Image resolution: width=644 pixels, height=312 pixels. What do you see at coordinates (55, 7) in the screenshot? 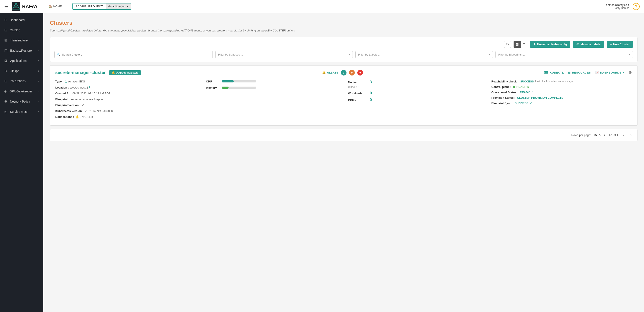
I see `home-link: 🏠 HOME` at bounding box center [55, 7].